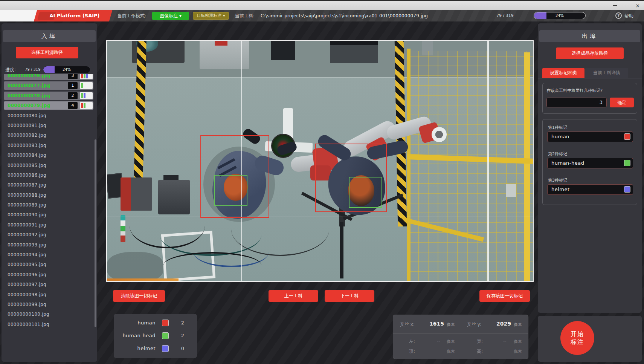  What do you see at coordinates (27, 205) in the screenshot?
I see `file-name: 0000000089.jpg` at bounding box center [27, 205].